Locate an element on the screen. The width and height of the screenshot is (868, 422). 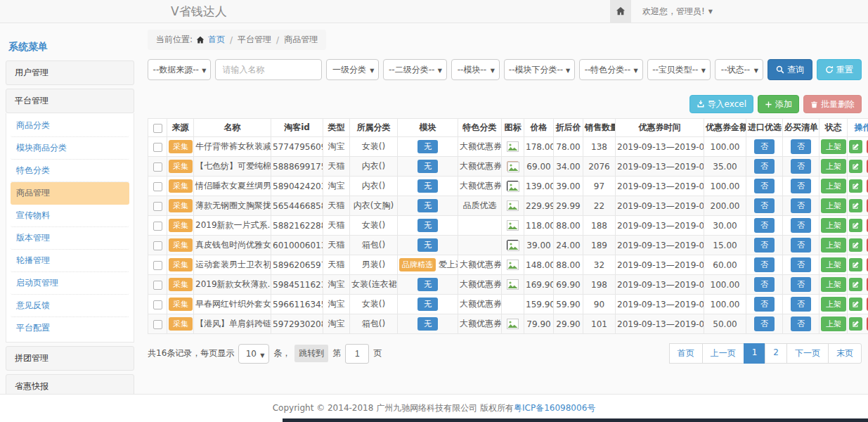
page-button: 1 is located at coordinates (755, 353).